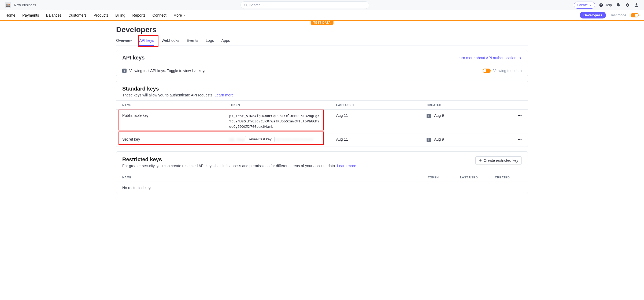  What do you see at coordinates (239, 167) in the screenshot?
I see `restricted-sub: For greater security, you can create res…` at bounding box center [239, 167].